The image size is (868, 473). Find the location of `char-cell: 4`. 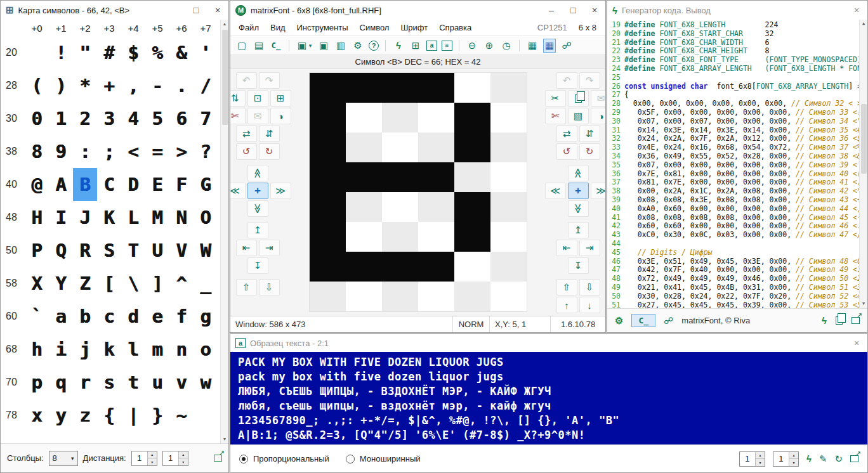

char-cell: 4 is located at coordinates (133, 119).